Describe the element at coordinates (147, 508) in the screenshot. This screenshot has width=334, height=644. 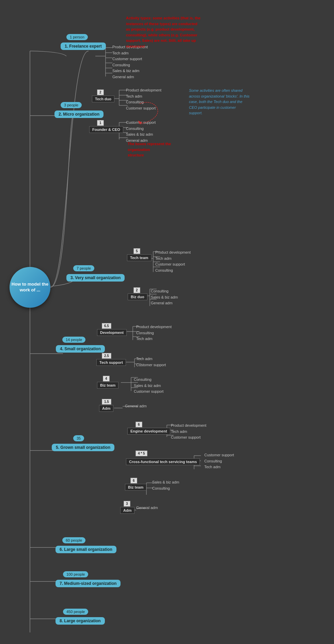
I see `org5-team4-activities: General adm` at that location.